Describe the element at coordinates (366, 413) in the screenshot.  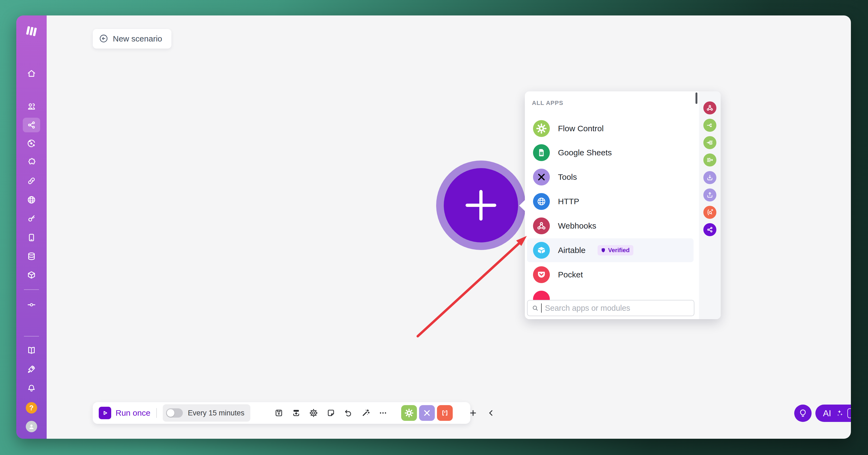
I see `magic-wand-icon` at that location.